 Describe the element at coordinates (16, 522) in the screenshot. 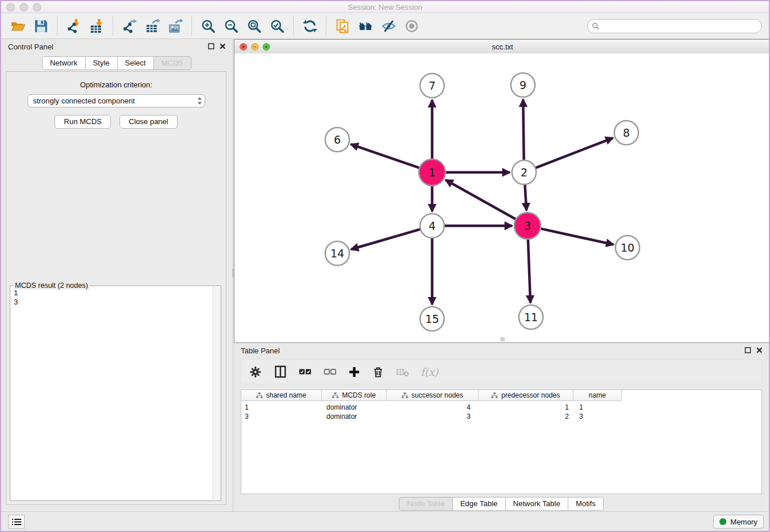

I see `task-history-button` at that location.